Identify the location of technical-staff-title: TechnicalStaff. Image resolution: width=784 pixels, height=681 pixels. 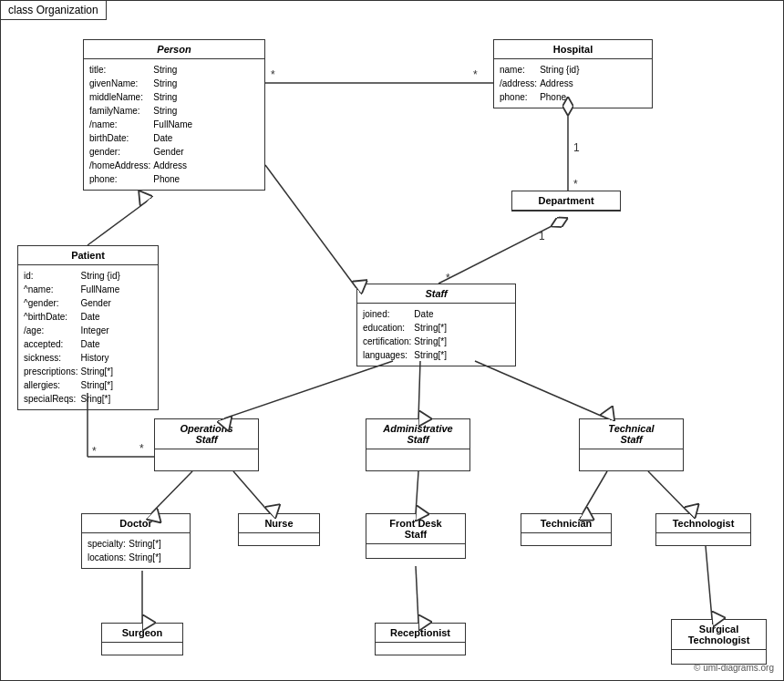
(631, 434).